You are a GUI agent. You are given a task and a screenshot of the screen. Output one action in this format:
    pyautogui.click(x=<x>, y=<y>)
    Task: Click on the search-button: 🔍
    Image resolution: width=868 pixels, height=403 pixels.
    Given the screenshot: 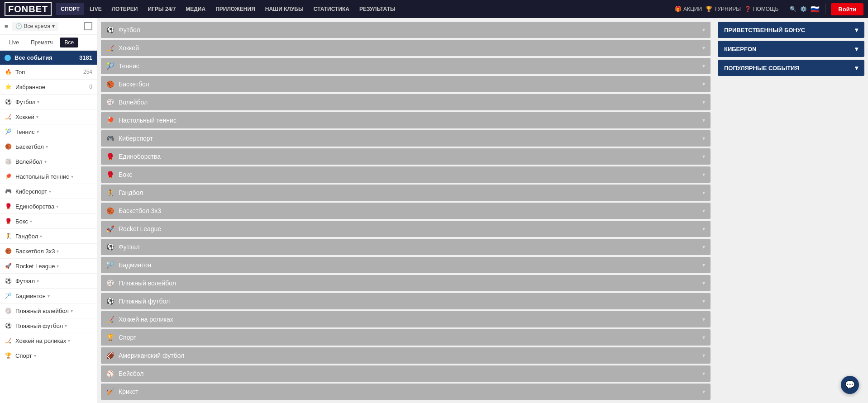 What is the action you would take?
    pyautogui.click(x=793, y=9)
    